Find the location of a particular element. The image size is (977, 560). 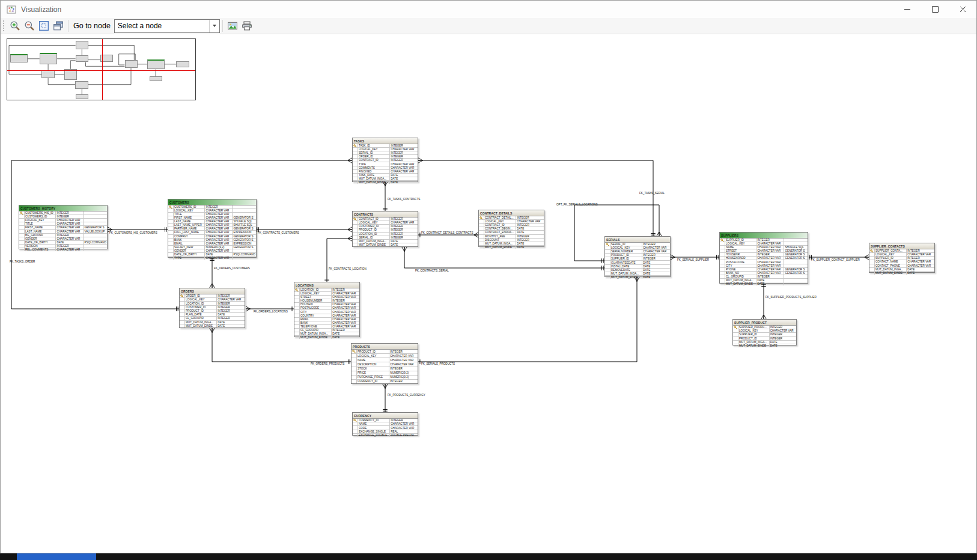

column-row: EXCHANGE_DOUBLEDOUBLE PRECISI... is located at coordinates (385, 435).